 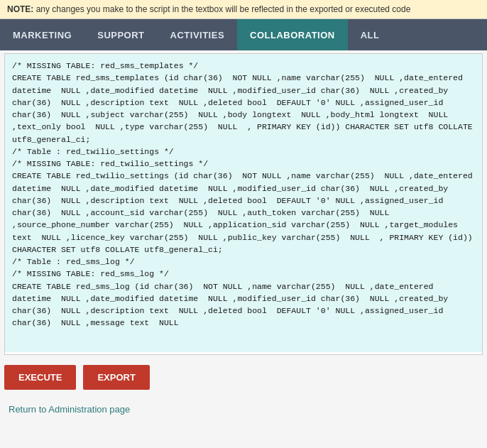 I want to click on note-text: any changes you make to the script in th…, so click(x=224, y=9).